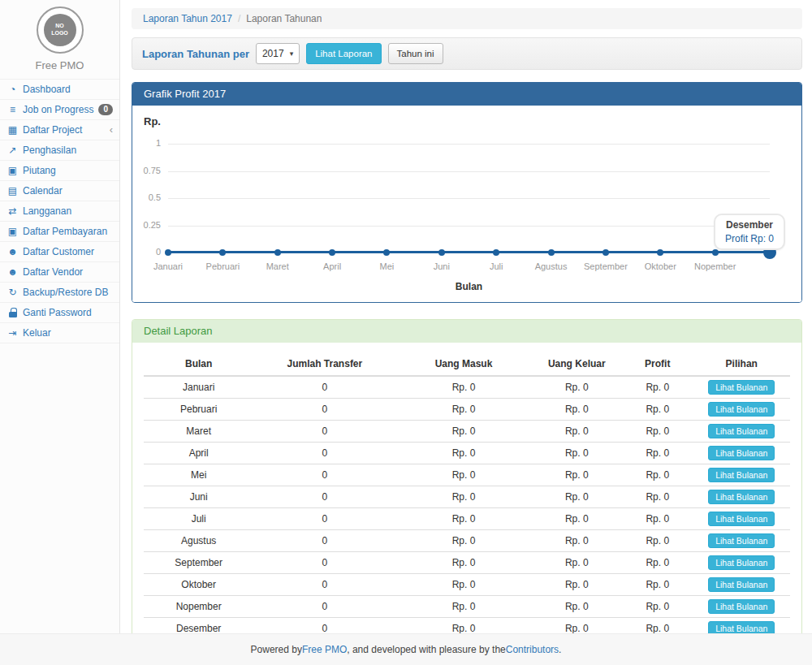 This screenshot has height=665, width=812. What do you see at coordinates (469, 198) in the screenshot?
I see `profit-line-chart: 10.750.50.250` at bounding box center [469, 198].